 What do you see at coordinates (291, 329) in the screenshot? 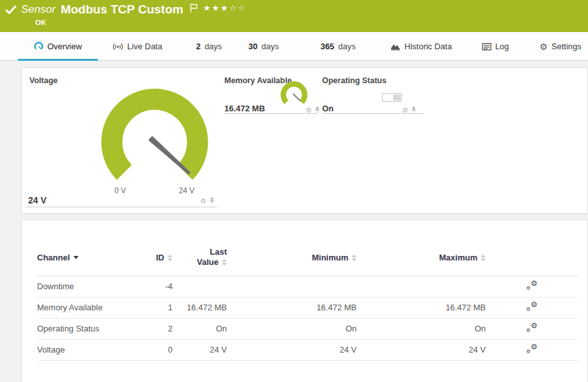
I see `channel-minimum: On` at bounding box center [291, 329].